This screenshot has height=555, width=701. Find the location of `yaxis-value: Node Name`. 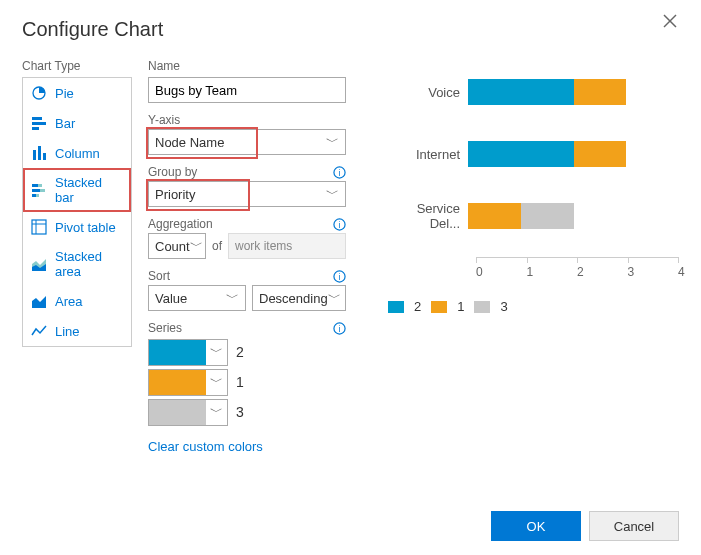

yaxis-value: Node Name is located at coordinates (190, 142).